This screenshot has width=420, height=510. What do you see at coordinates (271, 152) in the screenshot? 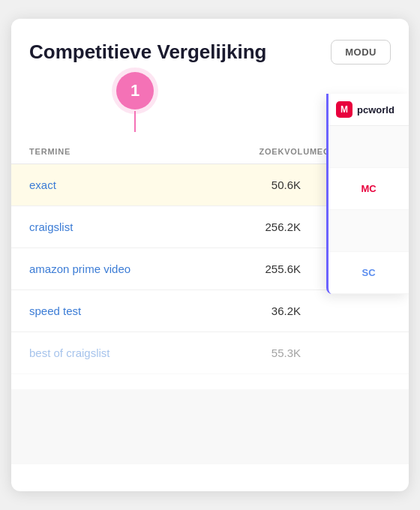
I see `col-header-volume: ZOEKVOLUME` at bounding box center [271, 152].